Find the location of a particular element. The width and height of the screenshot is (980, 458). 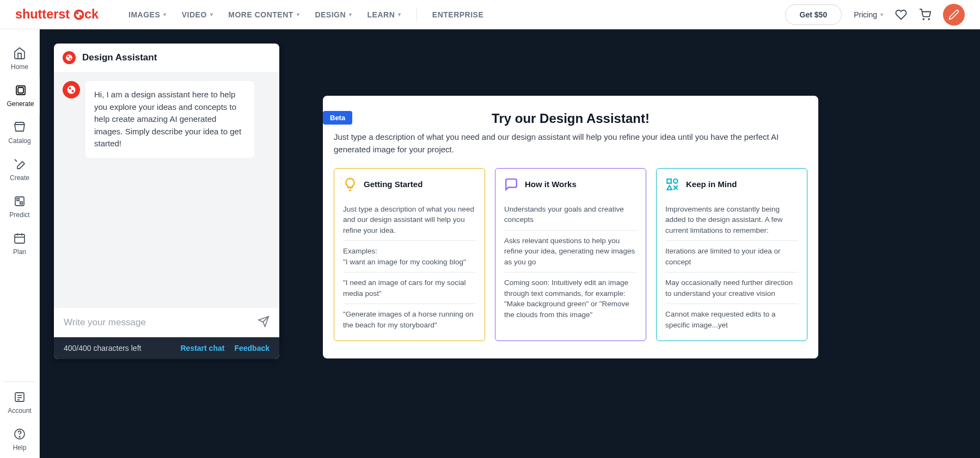

sidebar-item-help: Help is located at coordinates (20, 440).